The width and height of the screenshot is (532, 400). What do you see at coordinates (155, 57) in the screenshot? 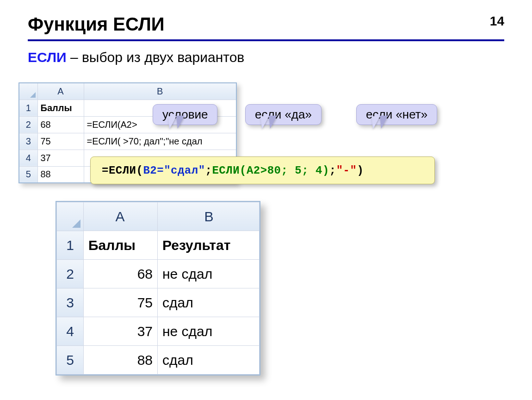
I see `subtitle-rest: – выбор из двух вариантов` at bounding box center [155, 57].